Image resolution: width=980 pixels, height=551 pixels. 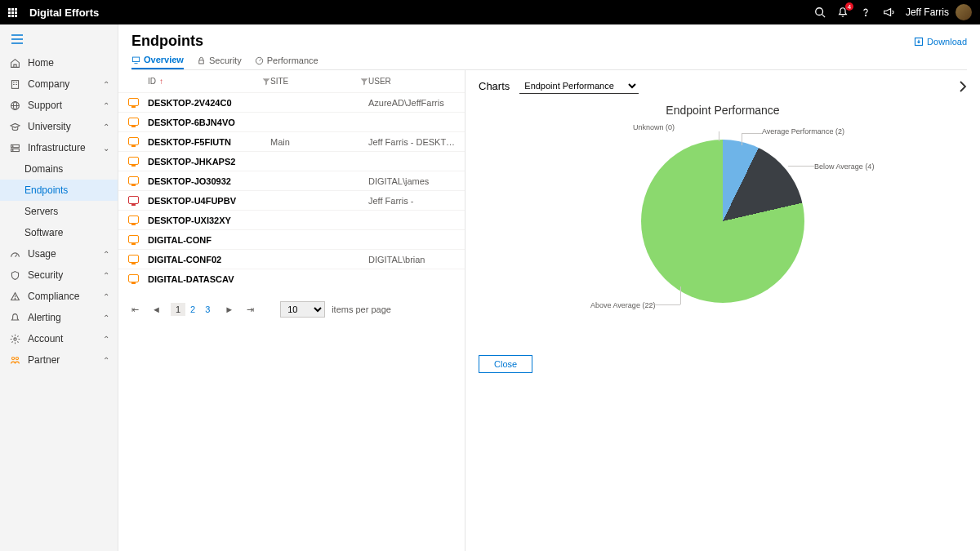 What do you see at coordinates (279, 82) in the screenshot?
I see `col-site-header: SITE` at bounding box center [279, 82].